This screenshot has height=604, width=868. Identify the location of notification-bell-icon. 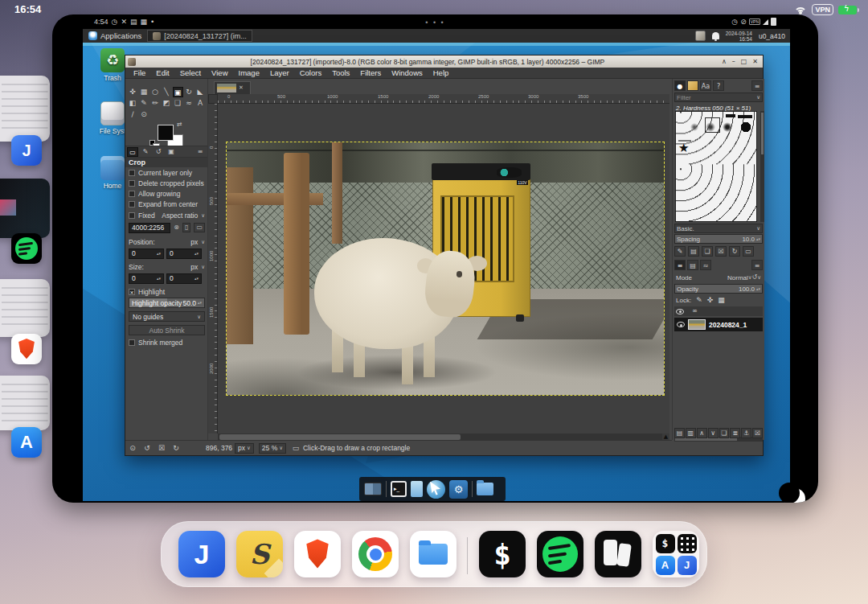
(715, 35).